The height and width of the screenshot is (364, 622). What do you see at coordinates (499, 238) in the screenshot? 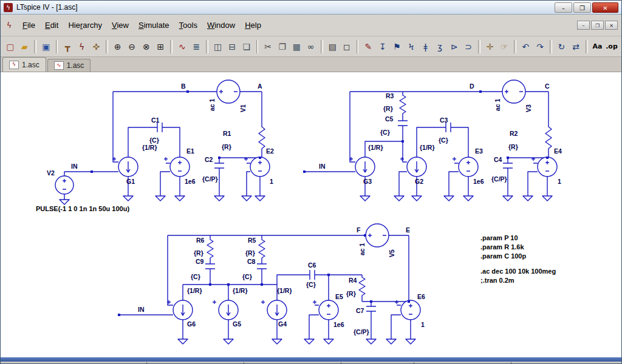
I see `schematic-label: .param P 10` at bounding box center [499, 238].